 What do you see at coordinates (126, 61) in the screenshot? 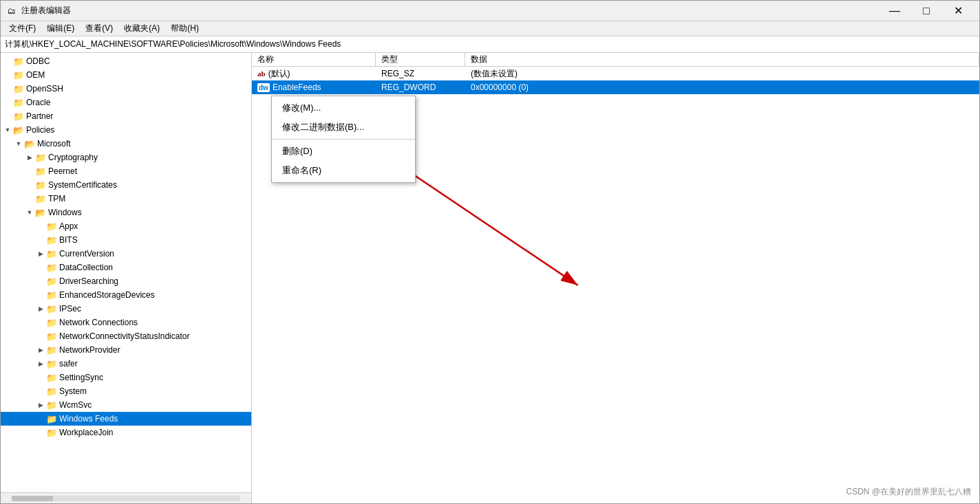
I see `tree-item-odbc: 📁 ODBC` at bounding box center [126, 61].